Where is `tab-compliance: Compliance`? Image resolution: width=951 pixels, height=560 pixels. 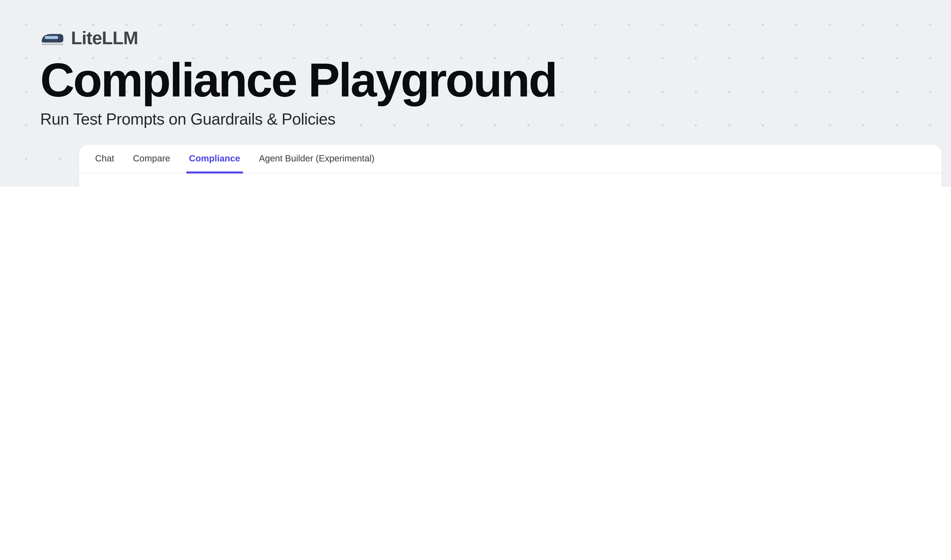
tab-compliance: Compliance is located at coordinates (214, 158).